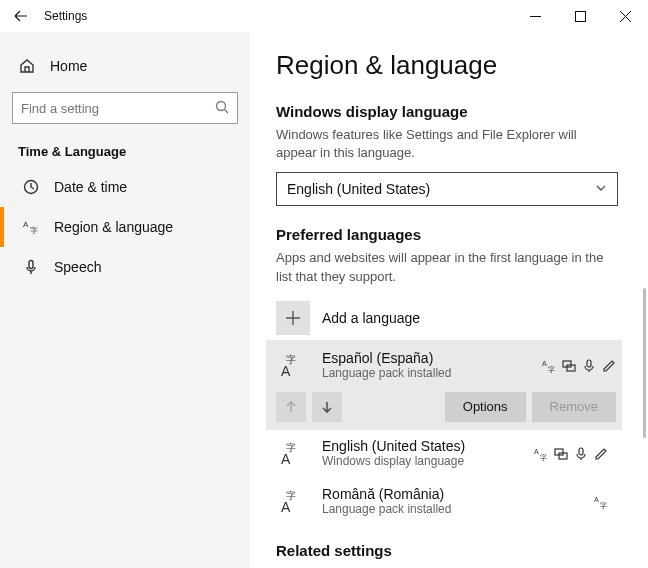  Describe the element at coordinates (31, 267) in the screenshot. I see `microphone-icon` at that location.